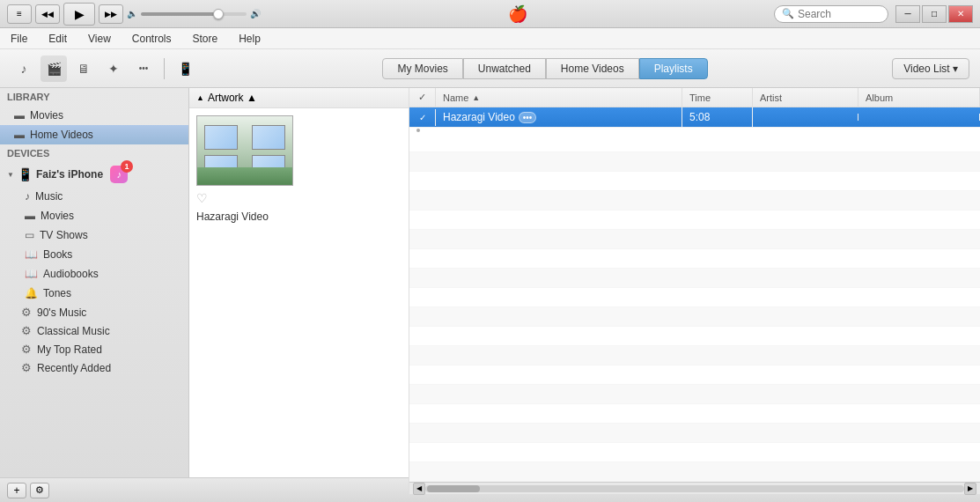  Describe the element at coordinates (84, 69) in the screenshot. I see `tv-icon: 🖥` at that location.